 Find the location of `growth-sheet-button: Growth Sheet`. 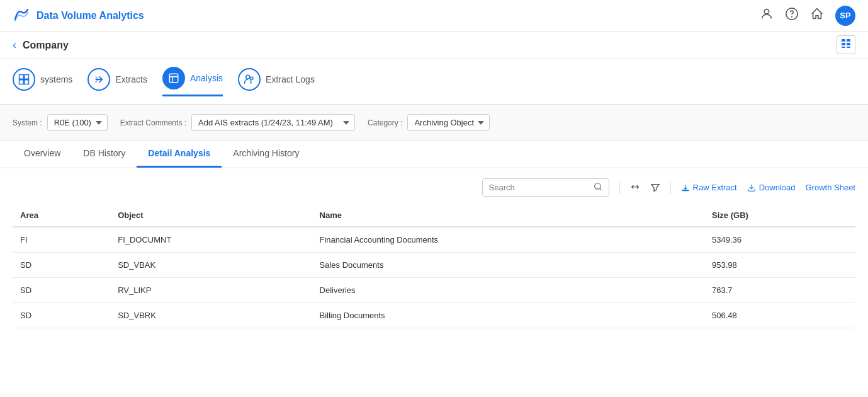

growth-sheet-button: Growth Sheet is located at coordinates (831, 188).